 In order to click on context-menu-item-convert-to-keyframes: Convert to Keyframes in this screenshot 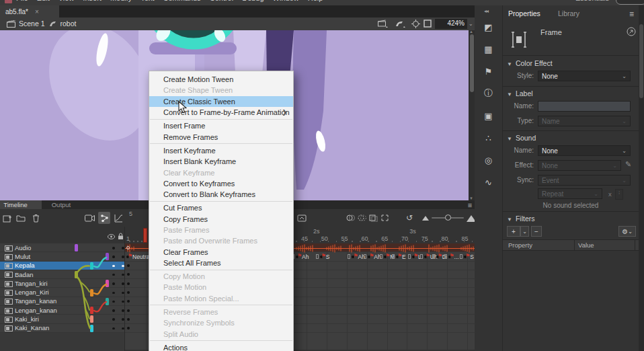, I will do `click(221, 184)`.